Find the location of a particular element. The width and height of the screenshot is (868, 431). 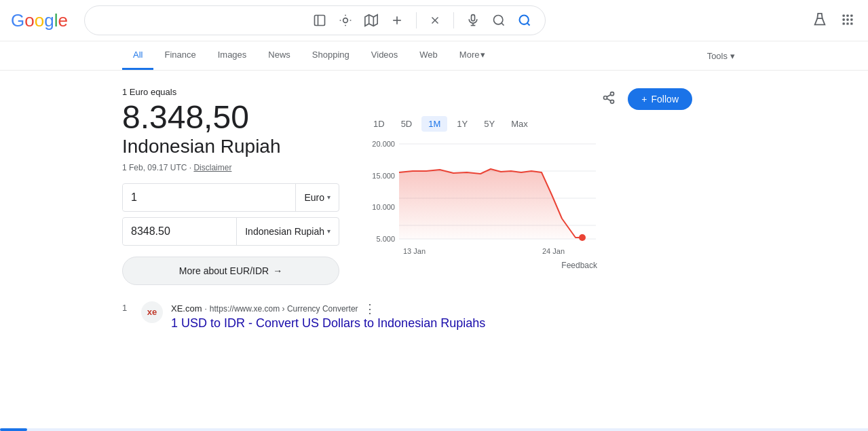

nav-right: Tools ▾ is located at coordinates (721, 56).